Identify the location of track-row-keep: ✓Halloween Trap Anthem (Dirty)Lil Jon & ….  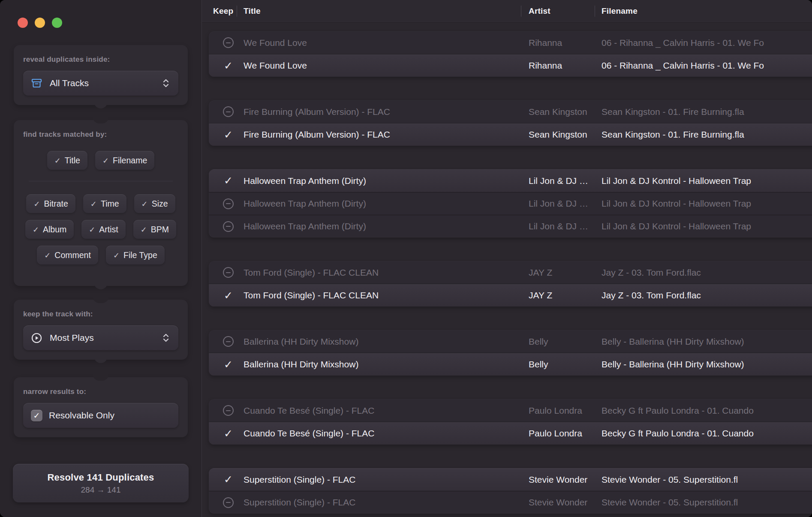
(510, 181).